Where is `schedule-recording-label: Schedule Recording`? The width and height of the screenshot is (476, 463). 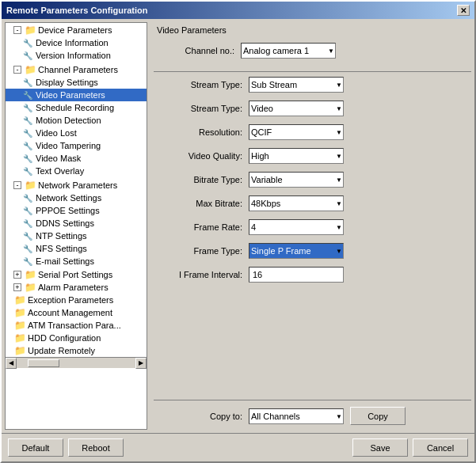
schedule-recording-label: Schedule Recording is located at coordinates (74, 108).